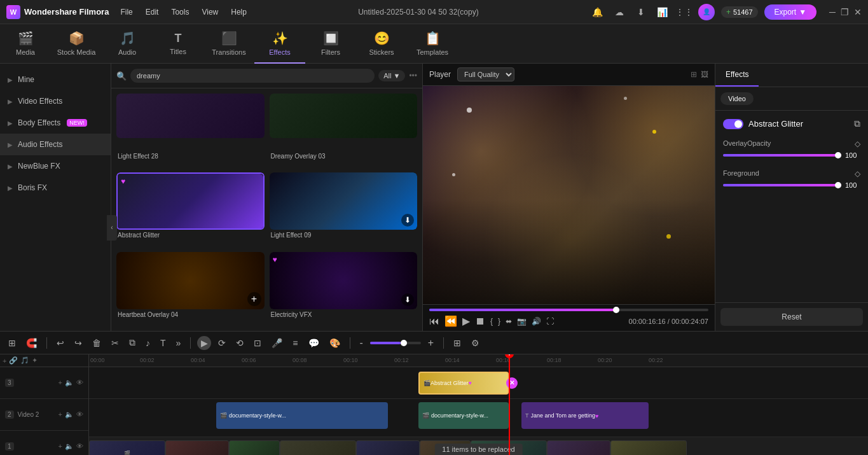 The height and width of the screenshot is (455, 868). I want to click on more-options-icon: •••, so click(413, 76).